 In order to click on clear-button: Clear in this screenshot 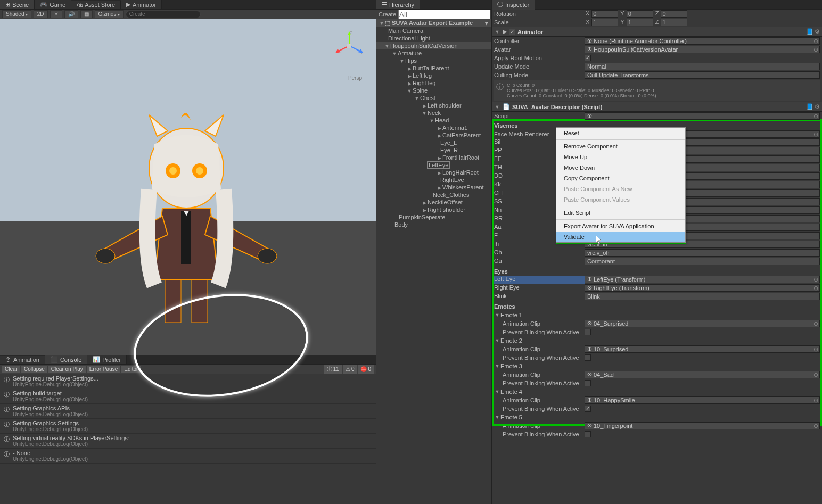, I will do `click(11, 369)`.